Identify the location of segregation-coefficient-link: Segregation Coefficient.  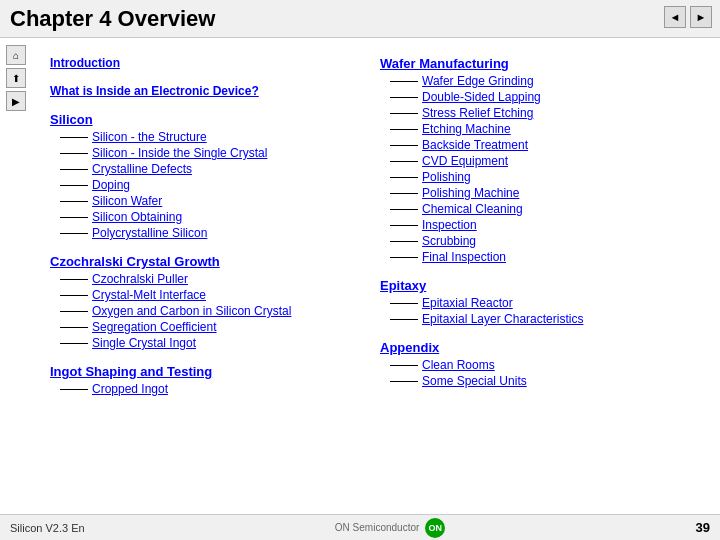
(154, 327).